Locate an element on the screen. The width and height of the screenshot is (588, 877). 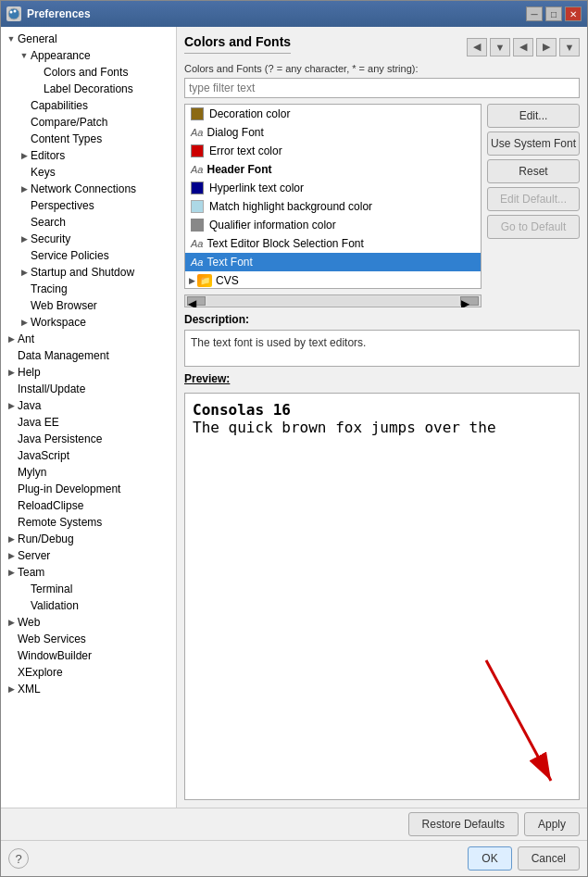
sidebar-item-web-browser: Web Browser is located at coordinates (89, 306).